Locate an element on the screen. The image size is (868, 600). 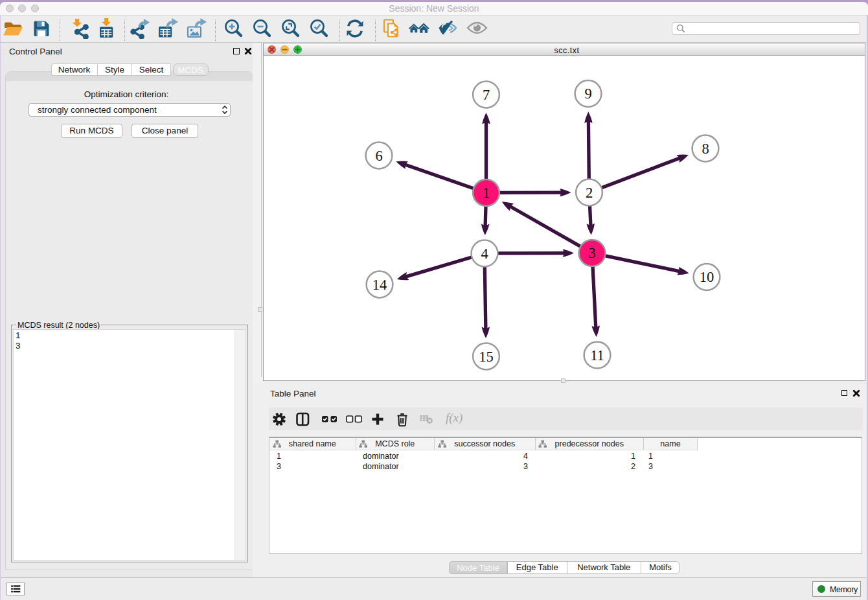
svg-text: 8 is located at coordinates (705, 149).